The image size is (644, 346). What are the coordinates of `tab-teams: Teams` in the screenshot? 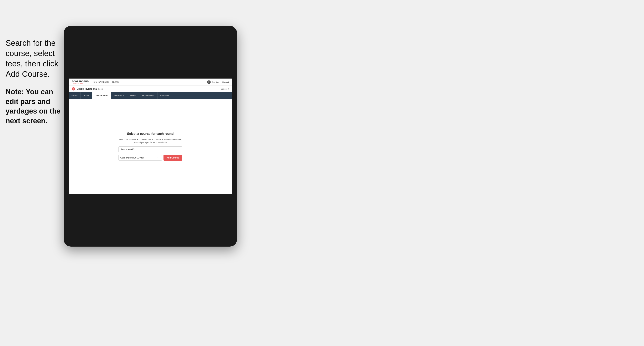 It's located at (86, 95).